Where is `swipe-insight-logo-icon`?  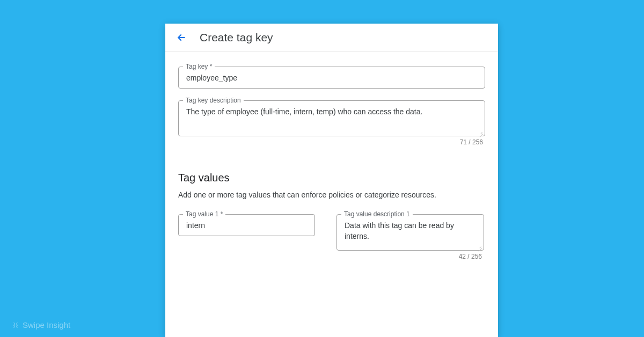
swipe-insight-logo-icon is located at coordinates (16, 325).